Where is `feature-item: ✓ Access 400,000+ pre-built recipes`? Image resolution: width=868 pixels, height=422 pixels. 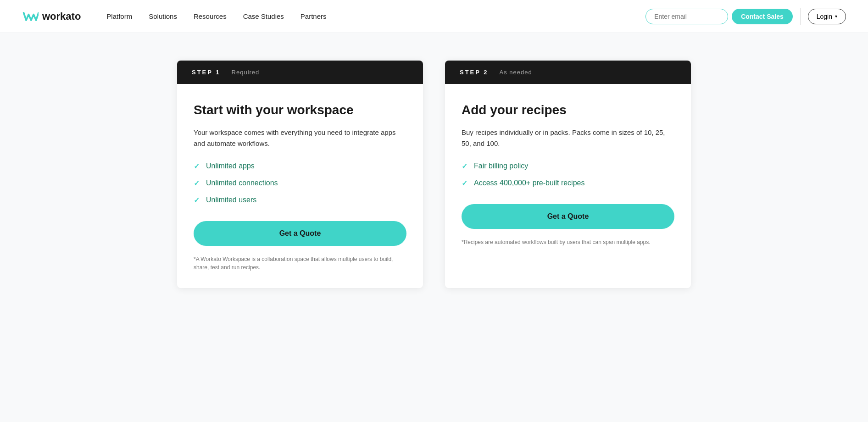 feature-item: ✓ Access 400,000+ pre-built recipes is located at coordinates (568, 183).